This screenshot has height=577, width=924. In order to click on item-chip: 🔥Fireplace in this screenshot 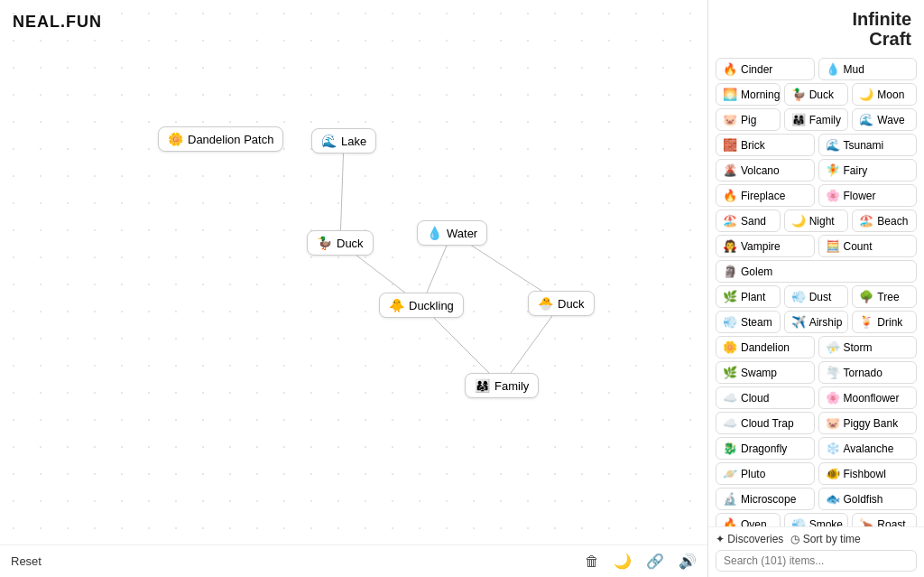, I will do `click(765, 195)`.